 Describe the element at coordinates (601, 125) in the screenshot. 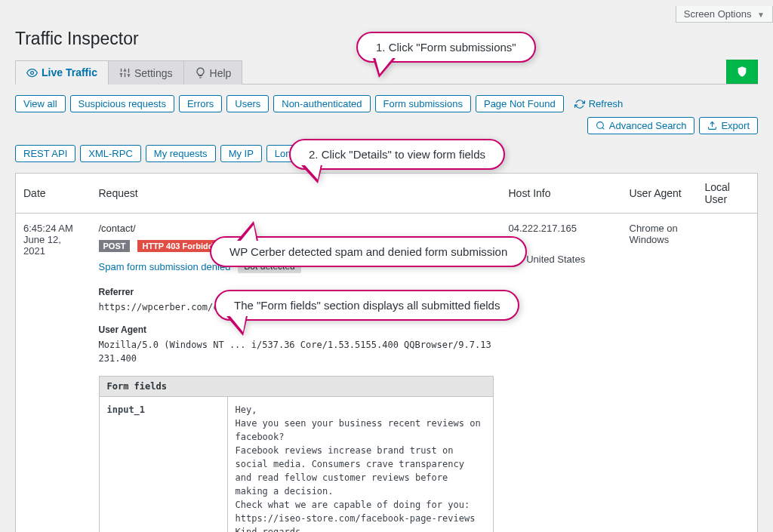

I see `search-icon` at that location.